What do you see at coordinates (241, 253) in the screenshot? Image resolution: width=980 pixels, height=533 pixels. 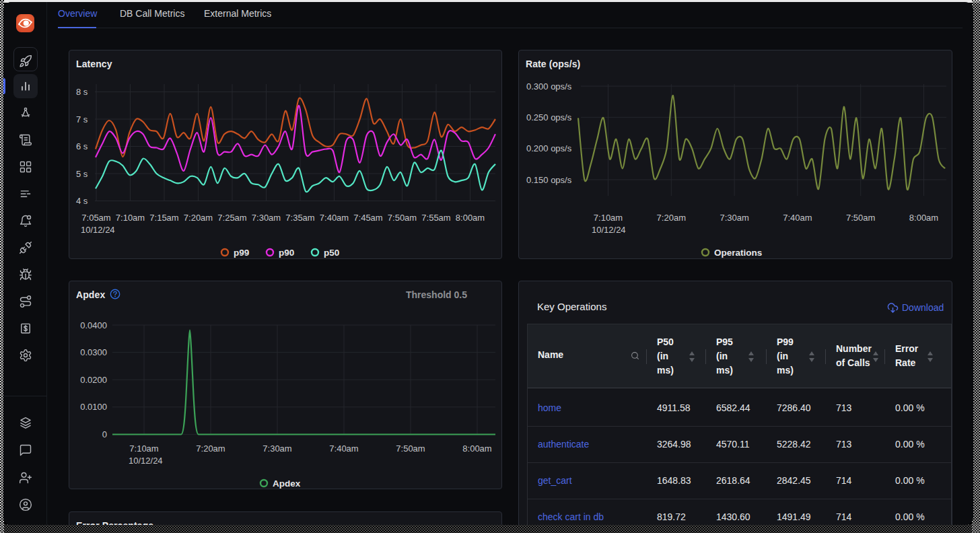 I see `svg-text: p99` at bounding box center [241, 253].